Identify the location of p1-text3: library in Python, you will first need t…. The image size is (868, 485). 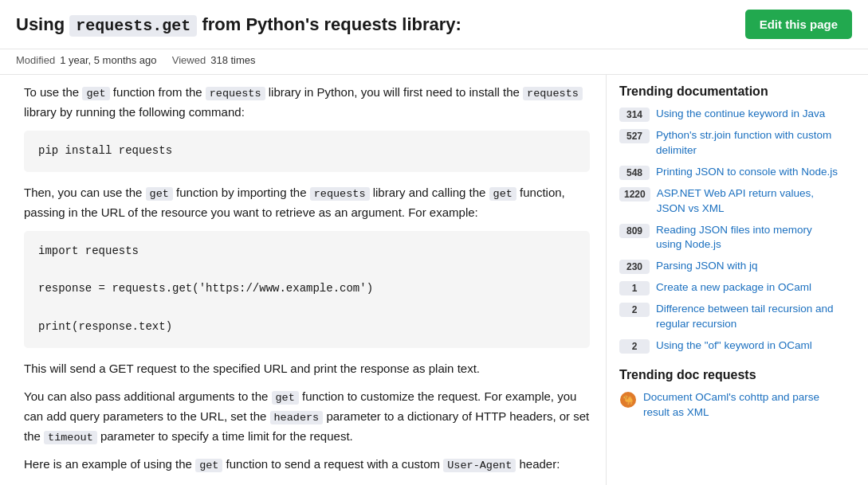
(394, 92).